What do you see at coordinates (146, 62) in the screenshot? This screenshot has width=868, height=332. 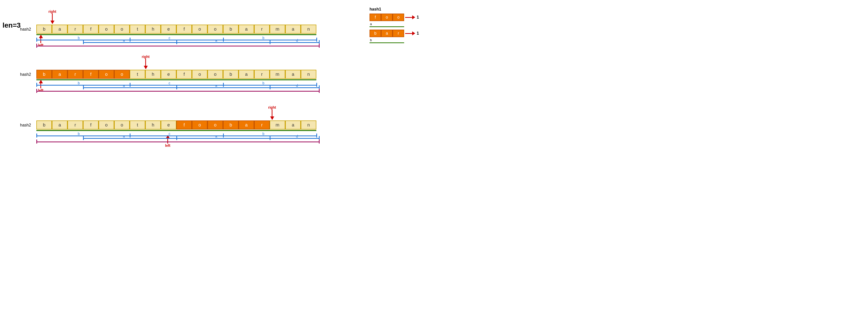 I see `right-arrow-row2: right` at bounding box center [146, 62].